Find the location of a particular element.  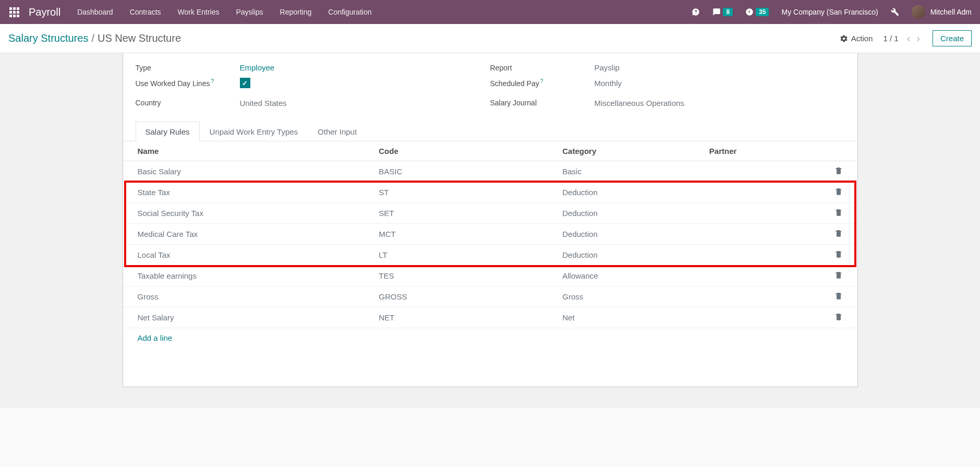

add-line-link: Add a line is located at coordinates (490, 338).